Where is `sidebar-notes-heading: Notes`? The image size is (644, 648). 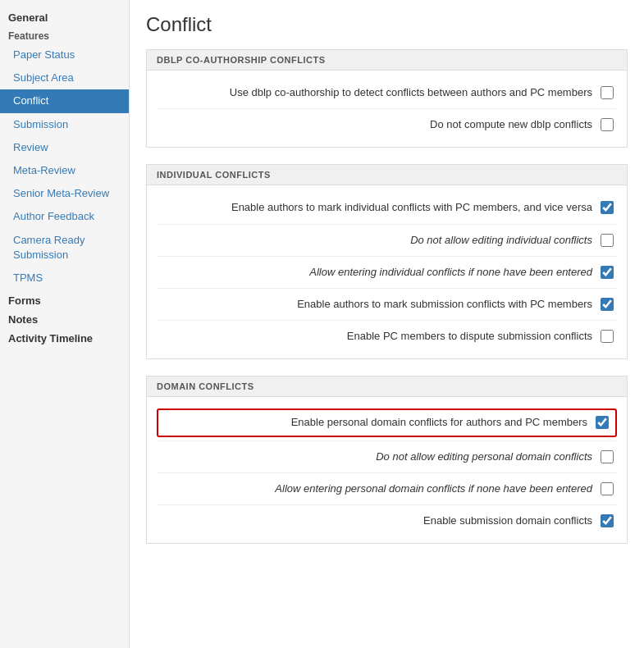
sidebar-notes-heading: Notes is located at coordinates (64, 318).